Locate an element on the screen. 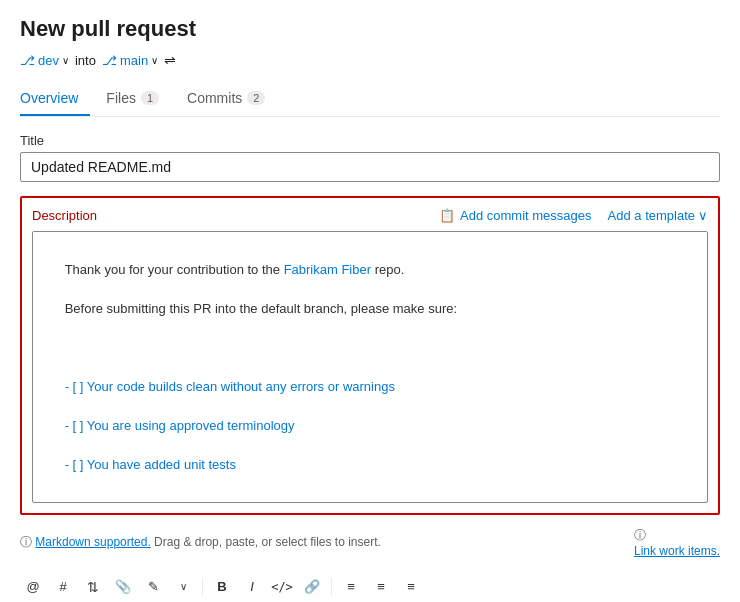 The width and height of the screenshot is (740, 602). toolbar-bold-button: B is located at coordinates (222, 587).